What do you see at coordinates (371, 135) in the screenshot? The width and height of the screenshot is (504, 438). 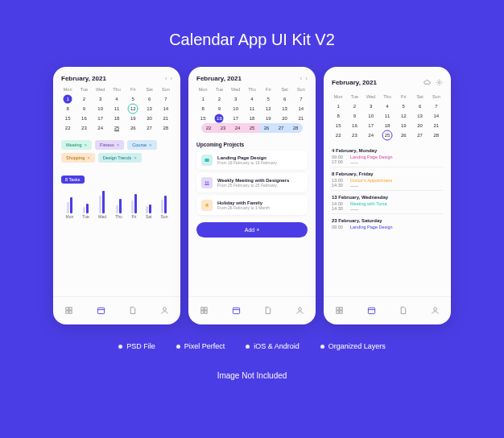 I see `date-cell: 24` at bounding box center [371, 135].